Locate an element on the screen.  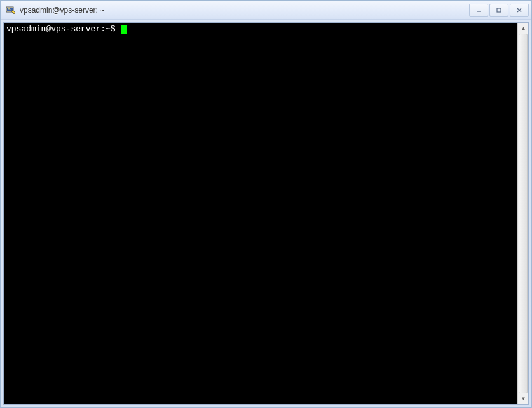
window-title: vpsadmin@vps-server: ~ is located at coordinates (244, 10).